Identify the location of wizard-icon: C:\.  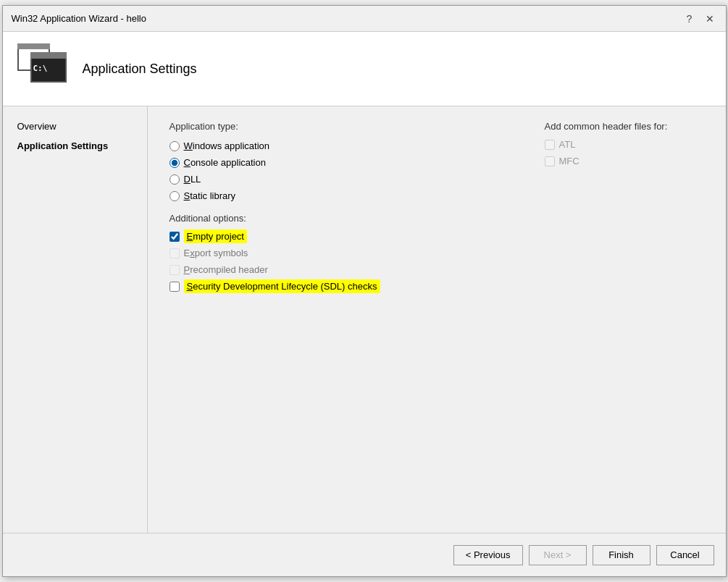
(43, 69).